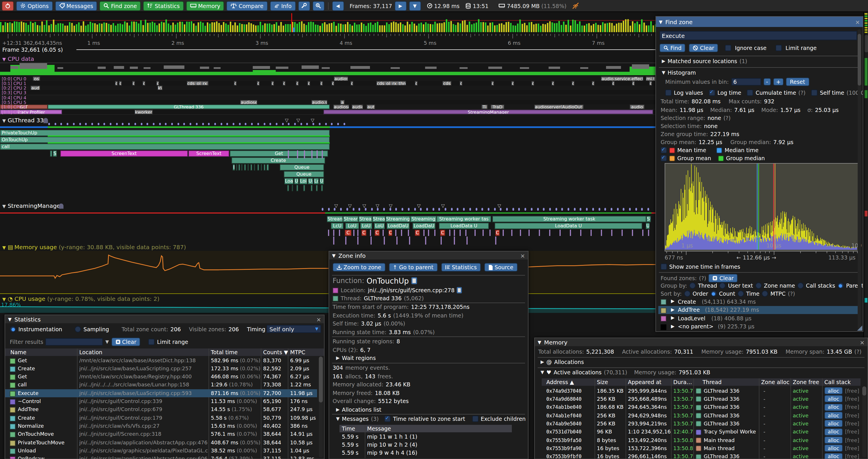 The width and height of the screenshot is (868, 459). I want to click on sampling-radio, so click(78, 329).